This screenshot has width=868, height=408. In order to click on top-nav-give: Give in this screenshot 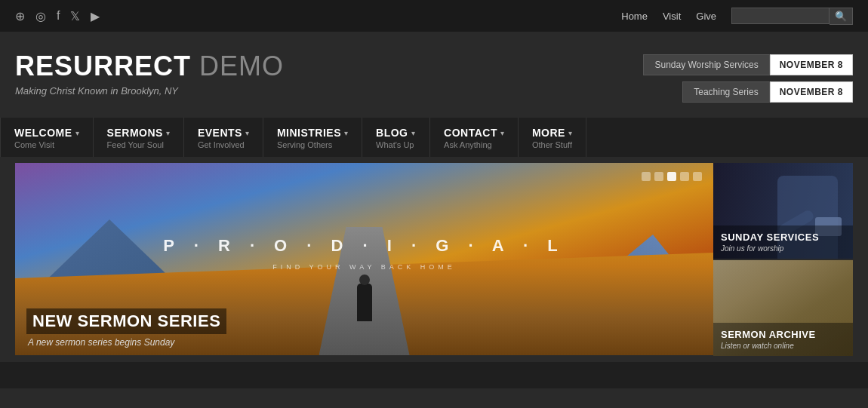, I will do `click(706, 17)`.